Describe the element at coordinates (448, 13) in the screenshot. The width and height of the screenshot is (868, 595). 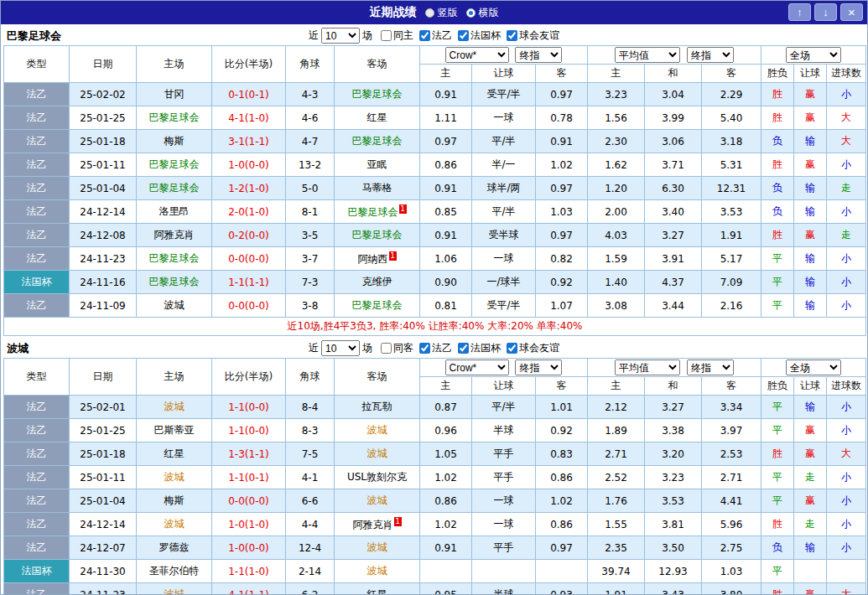
I see `radio-vertical-label: 竖版` at that location.